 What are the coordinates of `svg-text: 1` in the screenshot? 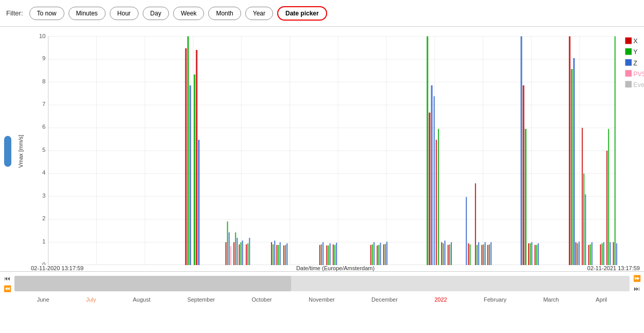 It's located at (44, 241).